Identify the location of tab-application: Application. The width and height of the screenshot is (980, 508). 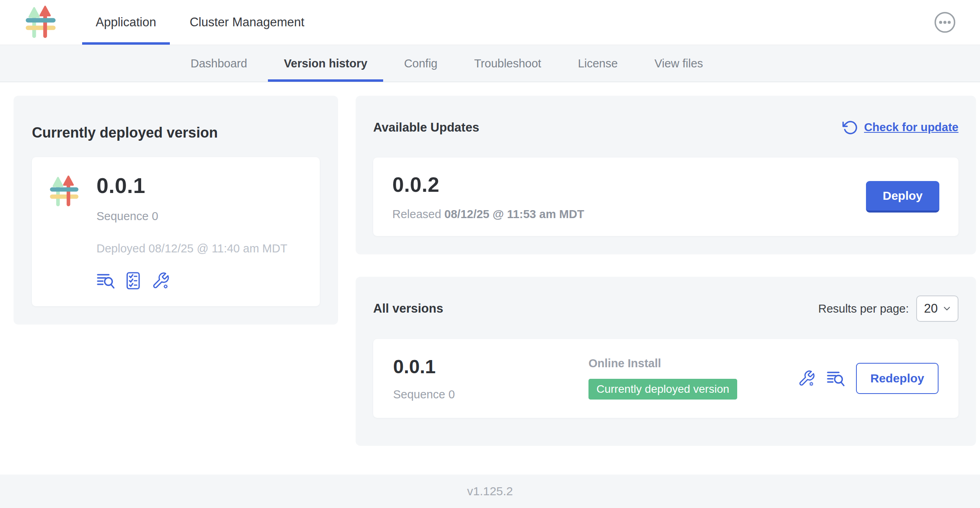
(126, 22).